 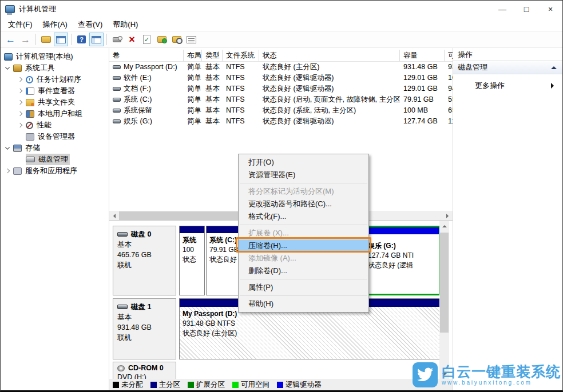 I want to click on column-header-filesystem: 文件系统, so click(x=241, y=56).